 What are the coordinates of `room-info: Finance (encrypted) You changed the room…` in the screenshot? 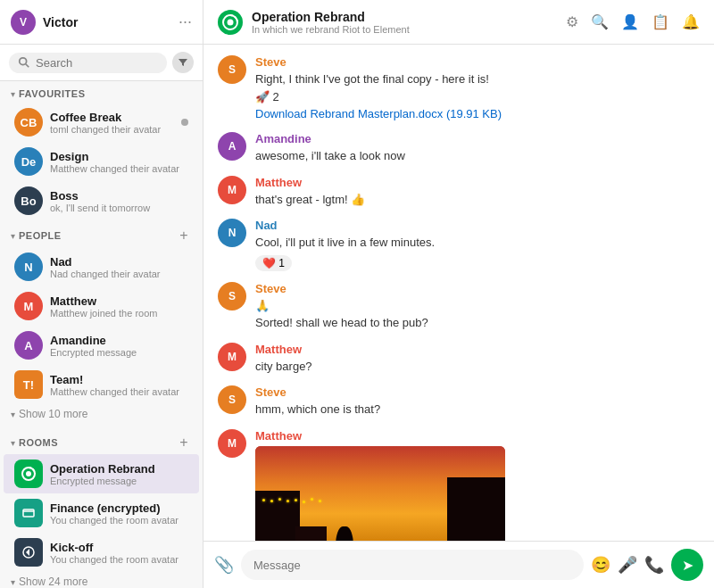 It's located at (120, 514).